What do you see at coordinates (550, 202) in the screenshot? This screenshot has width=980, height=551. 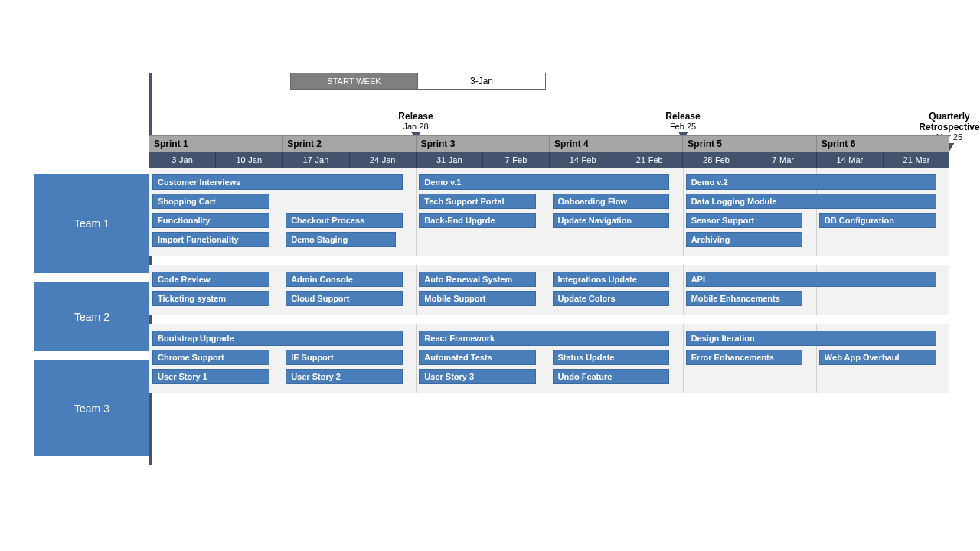 I see `task-row: Shopping CartTech Support PortalOnboardi…` at bounding box center [550, 202].